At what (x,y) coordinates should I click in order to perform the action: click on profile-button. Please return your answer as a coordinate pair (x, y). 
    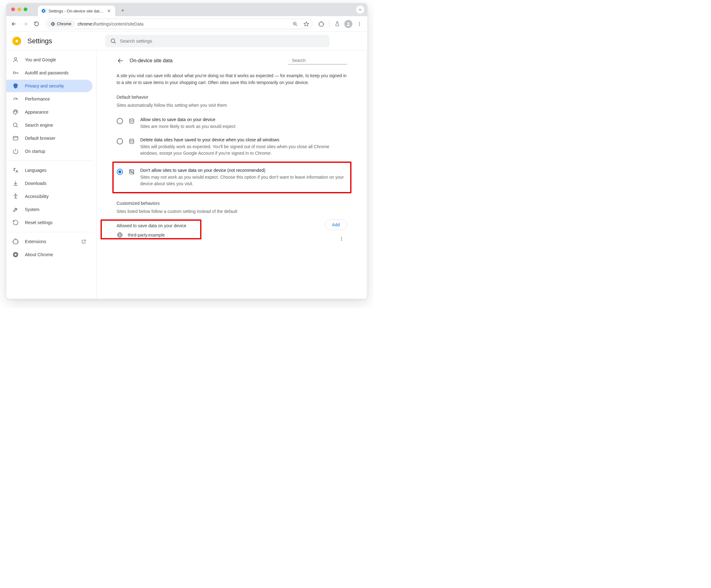
    Looking at the image, I should click on (348, 24).